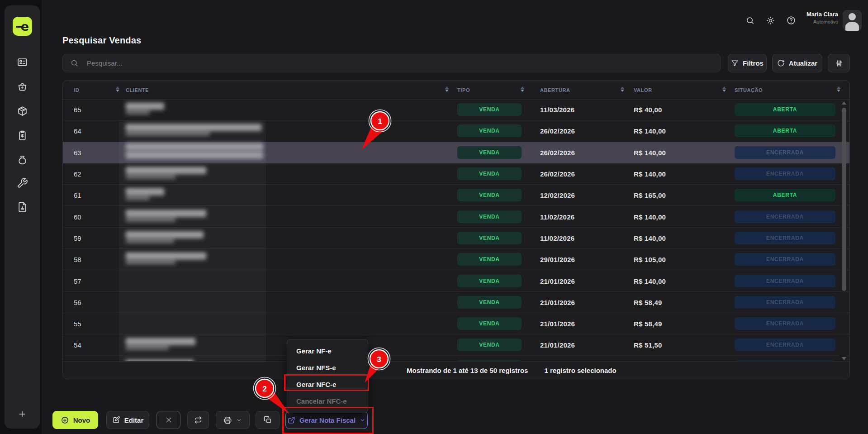 This screenshot has height=434, width=868. What do you see at coordinates (198, 420) in the screenshot?
I see `repeat-button` at bounding box center [198, 420].